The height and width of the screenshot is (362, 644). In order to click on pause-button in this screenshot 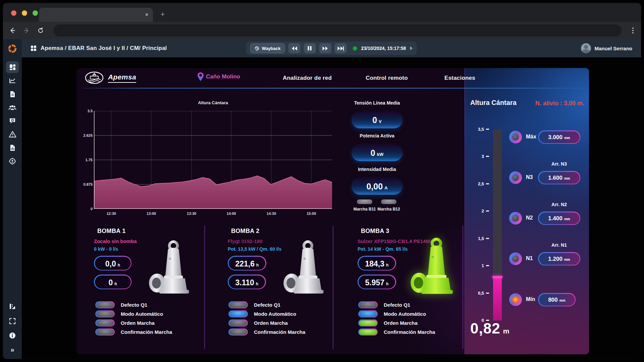, I will do `click(310, 48)`.